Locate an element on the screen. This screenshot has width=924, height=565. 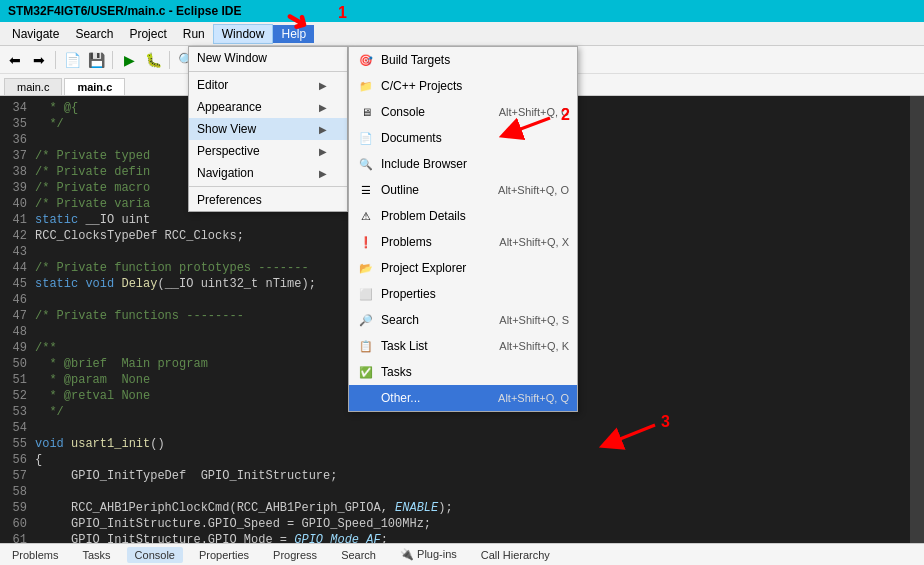
sv-cpp-projects-icon: 📁 is located at coordinates (366, 86).